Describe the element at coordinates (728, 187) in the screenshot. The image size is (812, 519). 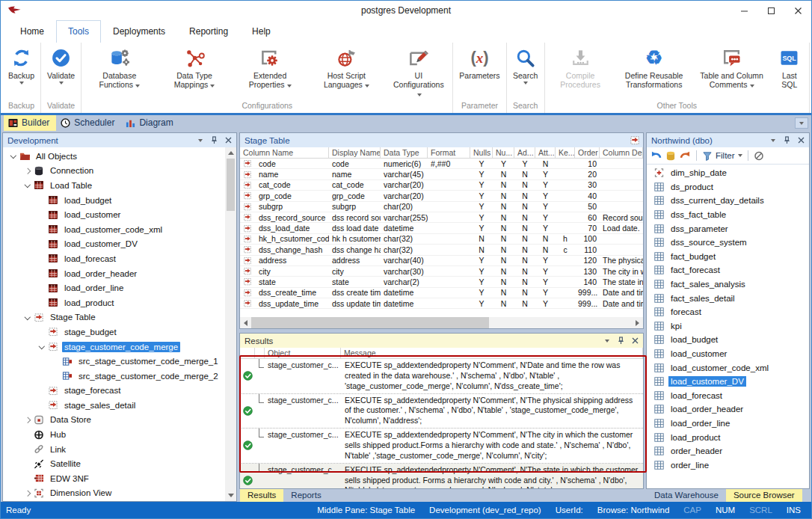
I see `source-table-item: ds_product` at that location.